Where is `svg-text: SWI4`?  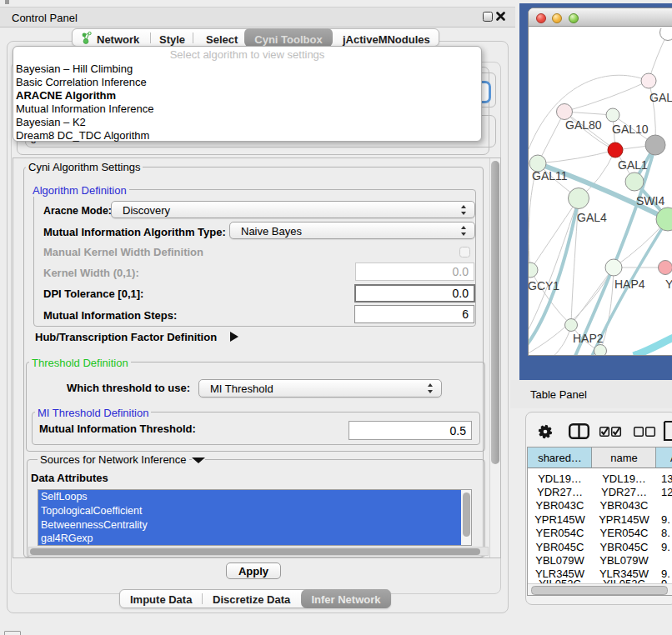
svg-text: SWI4 is located at coordinates (650, 201).